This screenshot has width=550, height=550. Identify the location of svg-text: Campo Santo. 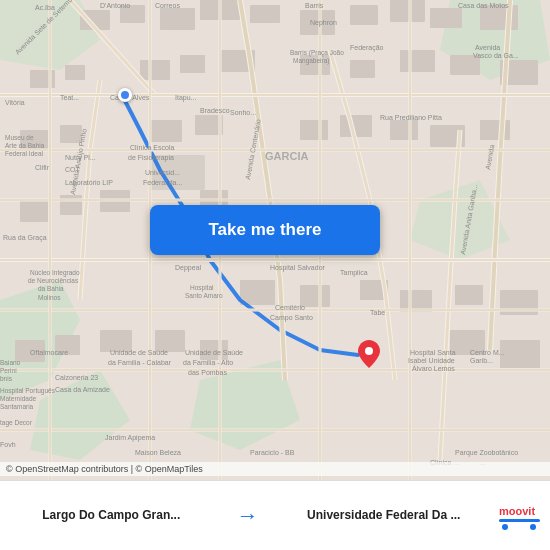
(292, 318).